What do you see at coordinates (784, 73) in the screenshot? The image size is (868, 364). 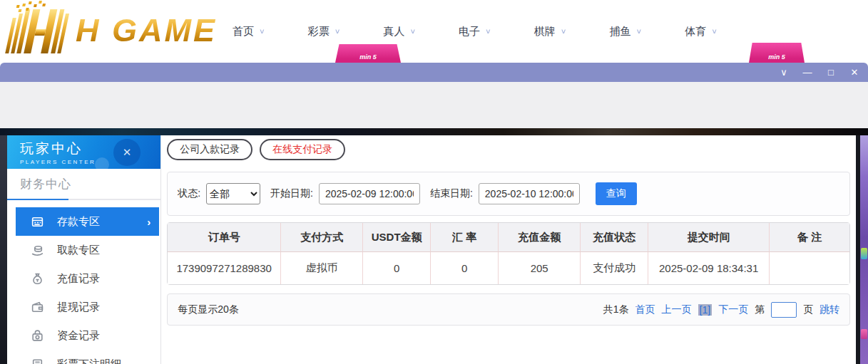 I see `collapse-icon: ∨` at bounding box center [784, 73].